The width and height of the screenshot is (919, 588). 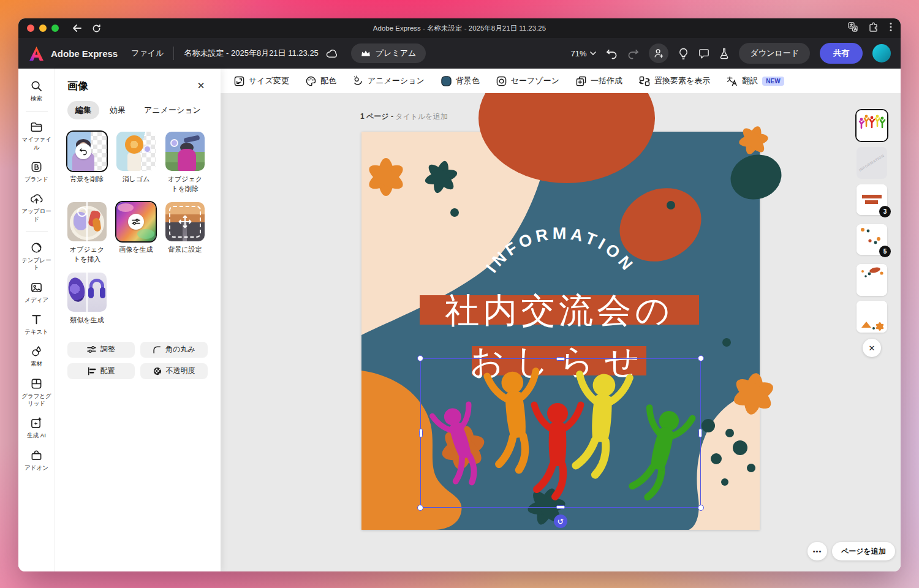 What do you see at coordinates (37, 136) in the screenshot?
I see `sidebar-item-my-files: マイファイル` at bounding box center [37, 136].